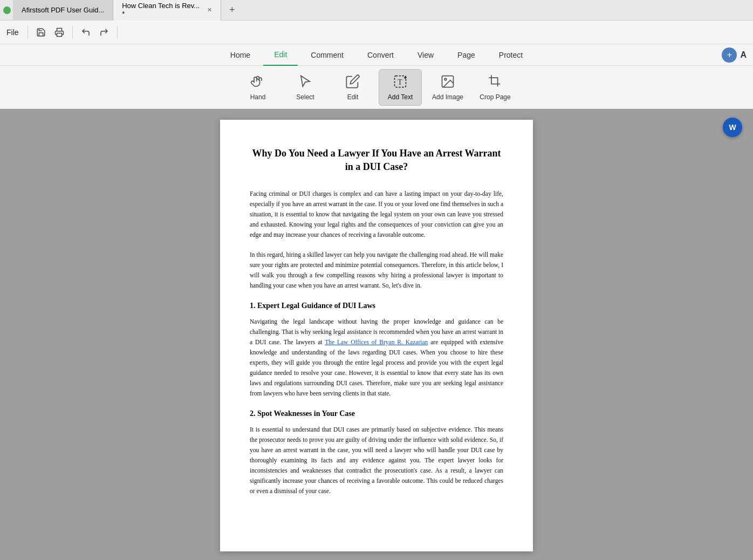 The width and height of the screenshot is (753, 560). Describe the element at coordinates (280, 55) in the screenshot. I see `nav-edit: Edit` at that location.